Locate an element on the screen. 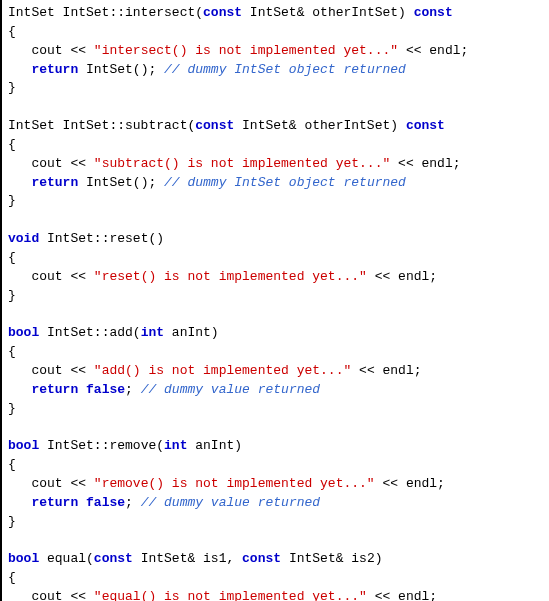 The height and width of the screenshot is (601, 549). sig: IntSet IntSet::subtract( is located at coordinates (102, 126).